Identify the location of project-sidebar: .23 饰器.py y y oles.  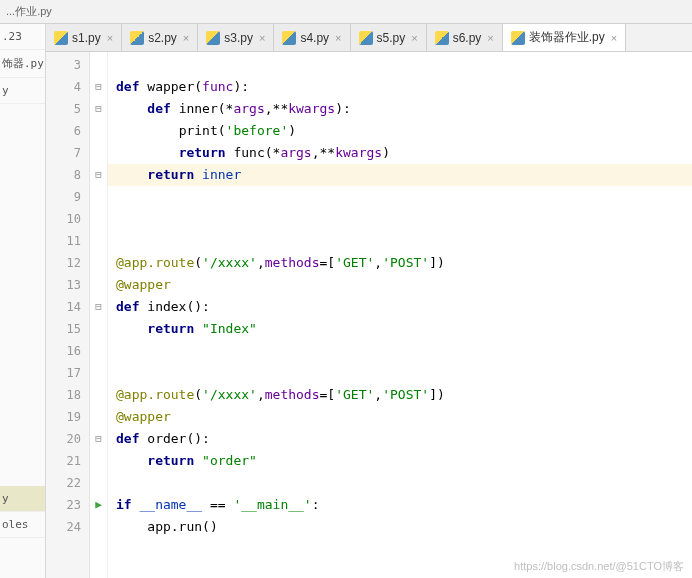
(23, 301).